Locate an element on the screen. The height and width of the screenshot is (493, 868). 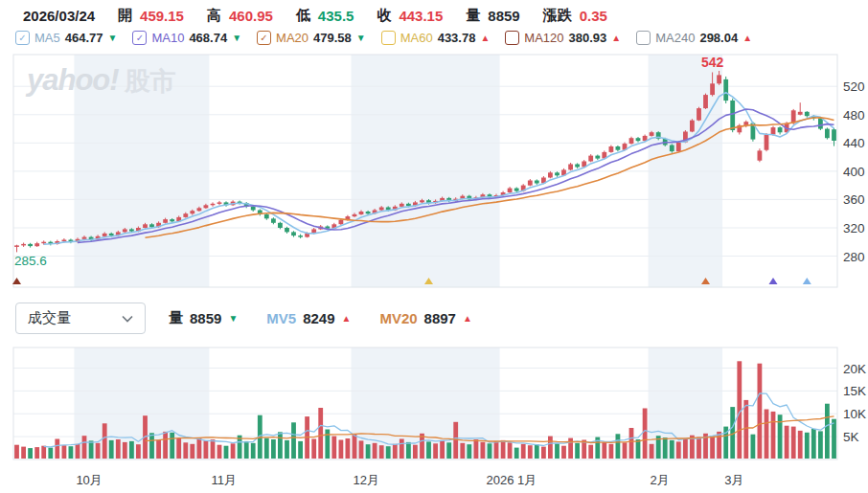
ma10-toggle: ✓ MA10 468.74 ▼ is located at coordinates (187, 38).